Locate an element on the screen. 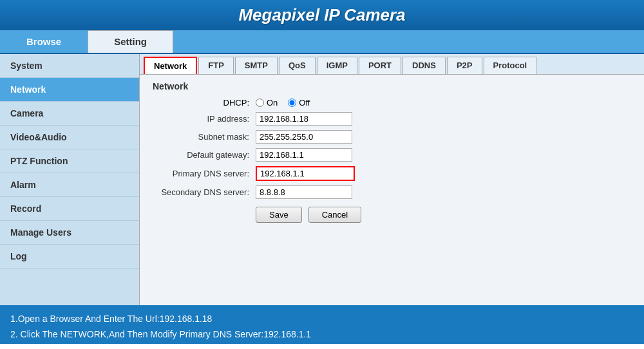 Image resolution: width=644 pixels, height=349 pixels. sub-tab-ftp: FTP is located at coordinates (216, 66).